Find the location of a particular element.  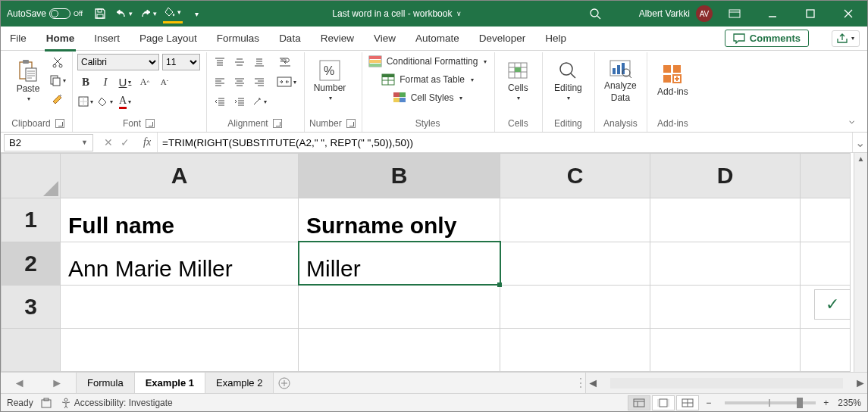

copy-button: ▾ is located at coordinates (58, 80).